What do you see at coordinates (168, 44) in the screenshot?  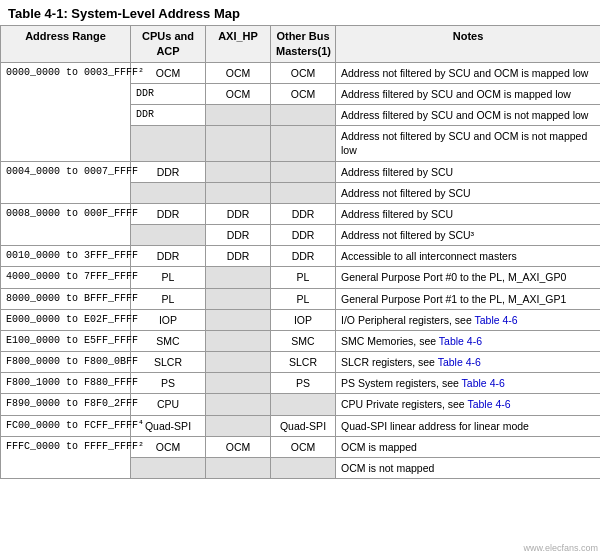 I see `col-header-cpu: CPUs and ACP` at bounding box center [168, 44].